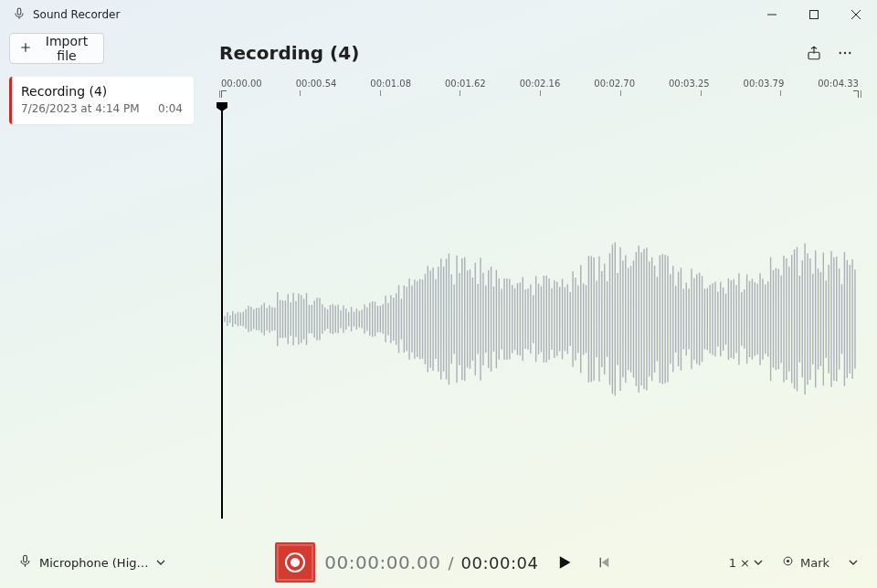 The image size is (877, 588). Describe the element at coordinates (94, 562) in the screenshot. I see `input-device-label: Microphone (High De…` at that location.